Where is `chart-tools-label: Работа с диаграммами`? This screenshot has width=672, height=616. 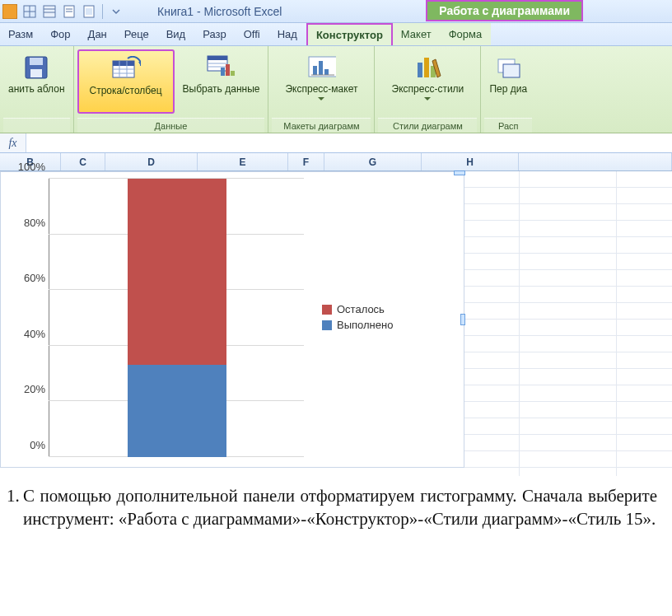 chart-tools-label: Работа с диаграммами is located at coordinates (504, 11).